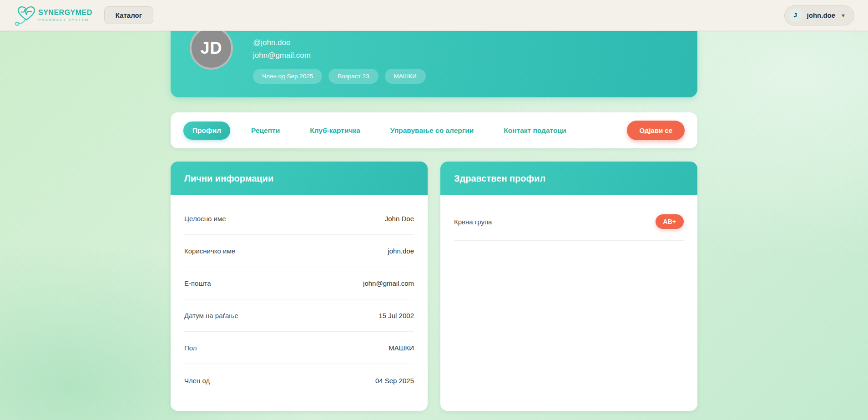  Describe the element at coordinates (434, 64) in the screenshot. I see `profile-hero: JD @john.doe john@gmail.com Член од Sep …` at that location.